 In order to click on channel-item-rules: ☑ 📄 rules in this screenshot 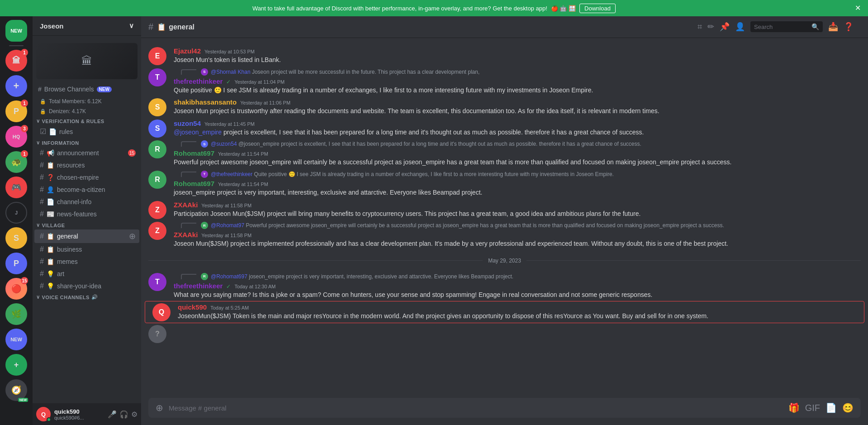, I will do `click(87, 131)`.